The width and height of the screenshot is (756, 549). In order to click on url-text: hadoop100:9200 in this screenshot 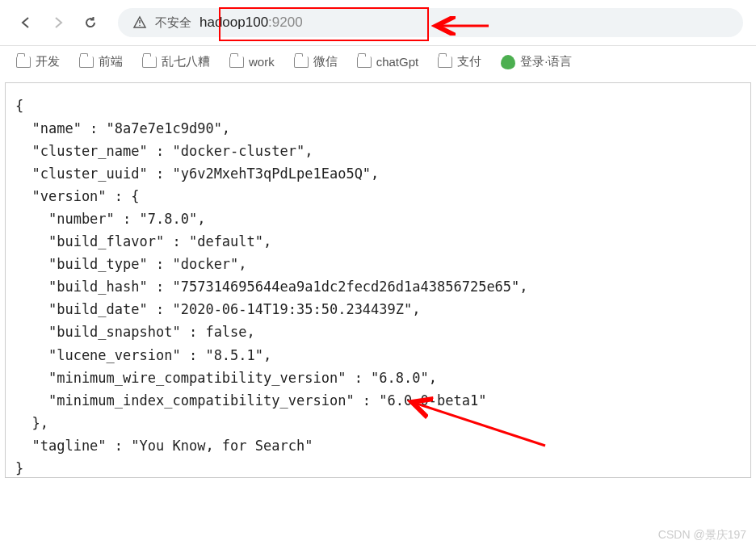, I will do `click(251, 23)`.